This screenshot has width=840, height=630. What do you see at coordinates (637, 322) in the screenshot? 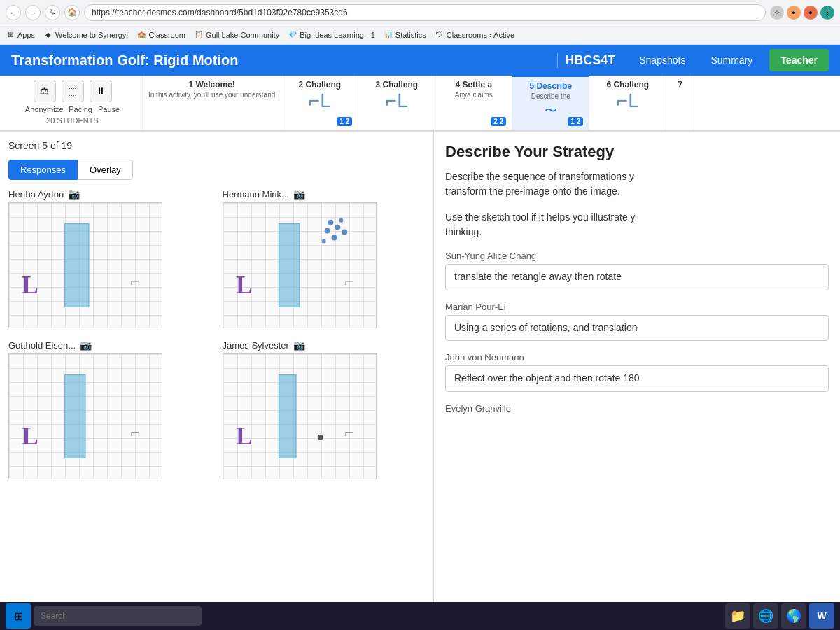
I see `response-item-2: Marian Pour-El Using a series of rotatio…` at bounding box center [637, 322].